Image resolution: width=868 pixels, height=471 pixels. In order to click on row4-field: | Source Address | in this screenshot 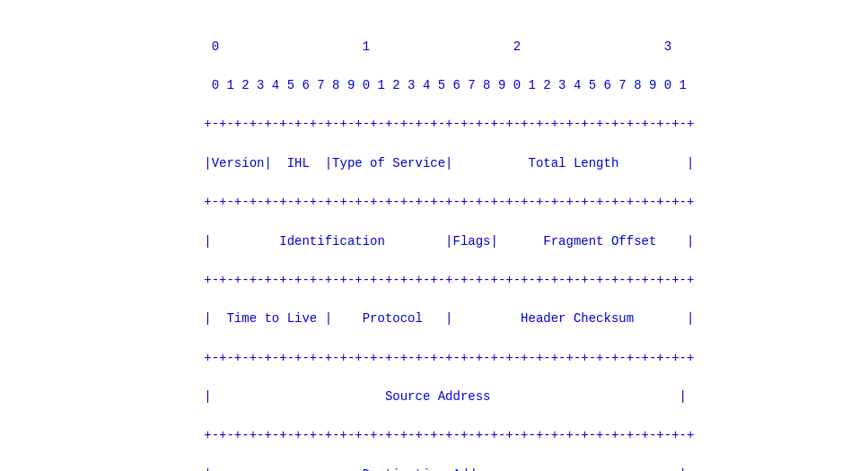, I will do `click(445, 397)`.